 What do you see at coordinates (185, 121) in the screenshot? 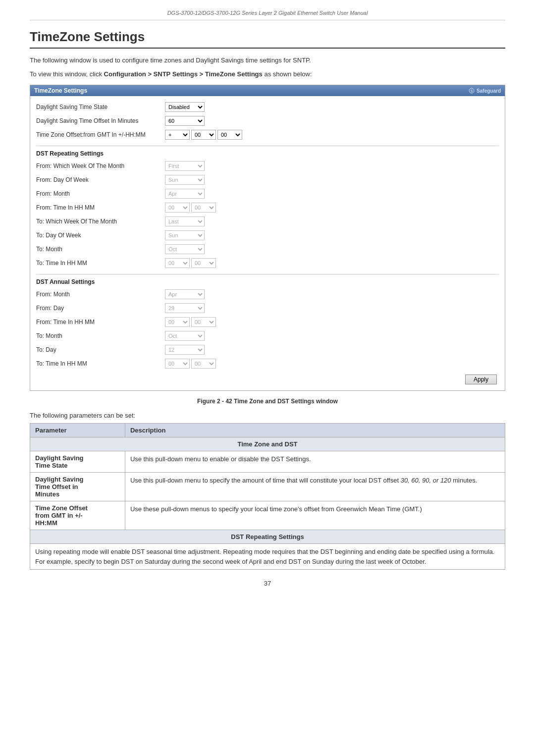
I see `dst-offset-select: 60 30 90 120` at bounding box center [185, 121].